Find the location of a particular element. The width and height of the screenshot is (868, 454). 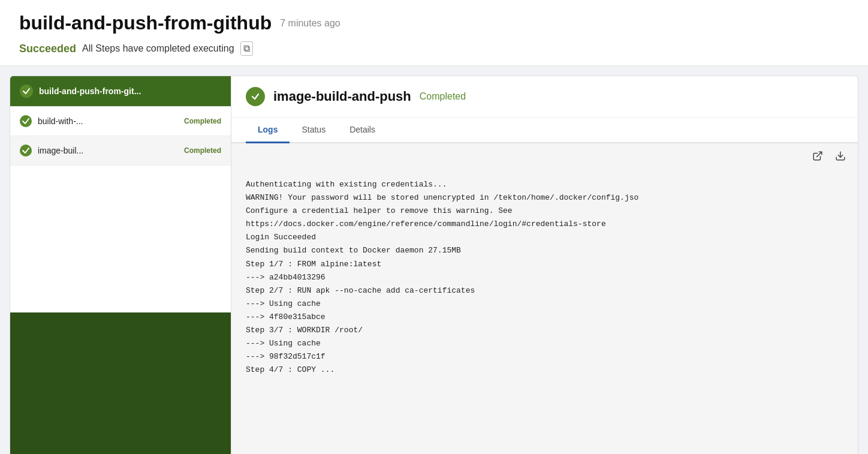

sidebar-item-image-buil: image-buil... Completed is located at coordinates (120, 151).